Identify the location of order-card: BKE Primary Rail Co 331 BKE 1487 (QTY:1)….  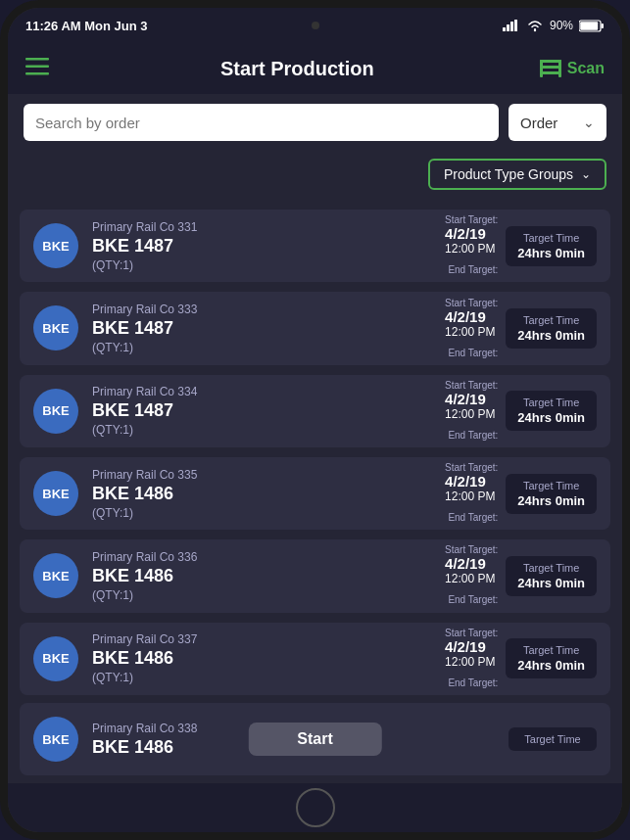
(315, 246).